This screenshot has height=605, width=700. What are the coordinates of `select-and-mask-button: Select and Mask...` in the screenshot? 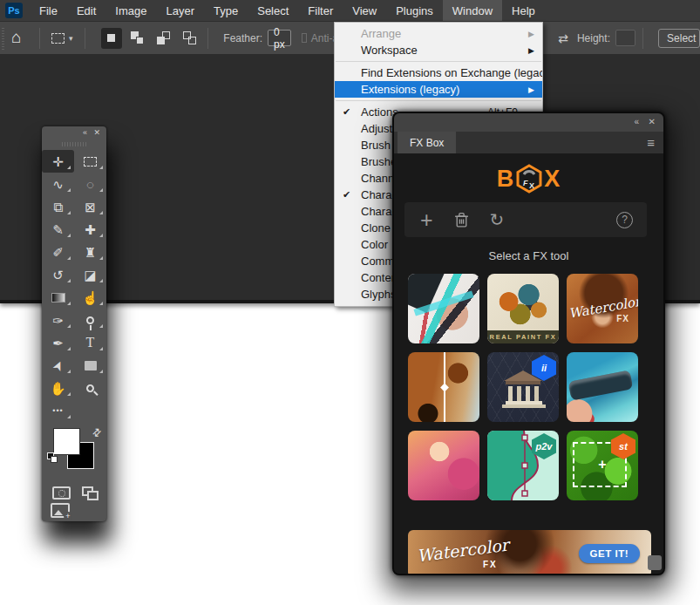 It's located at (679, 38).